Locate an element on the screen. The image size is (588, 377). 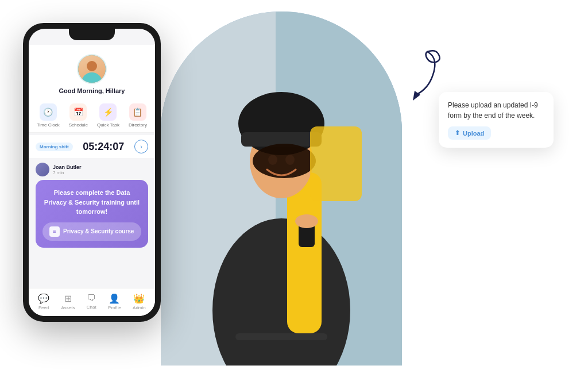
nav-chat: 🗨 Chat is located at coordinates (92, 302).